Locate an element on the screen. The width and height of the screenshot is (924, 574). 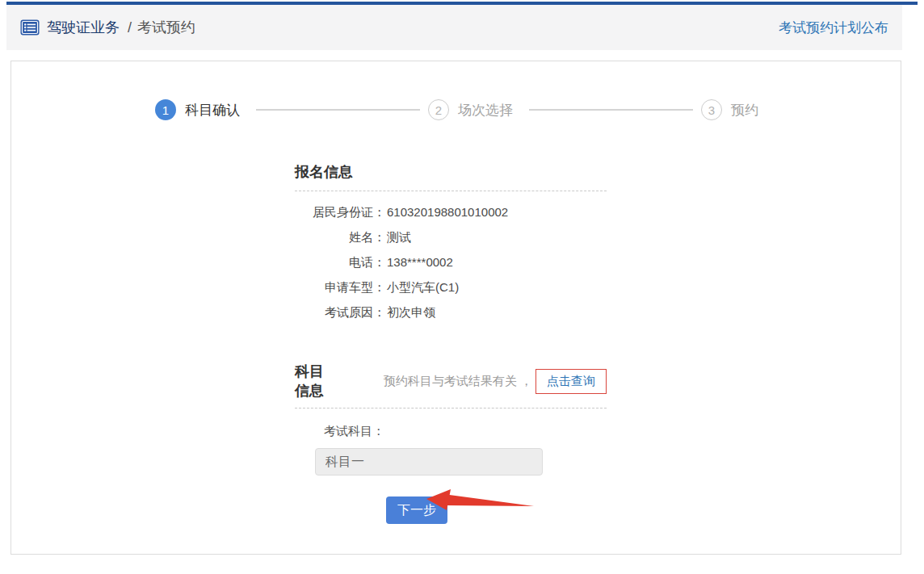
info-row-exam-reason: 考试原因： 初次申领 is located at coordinates (451, 312).